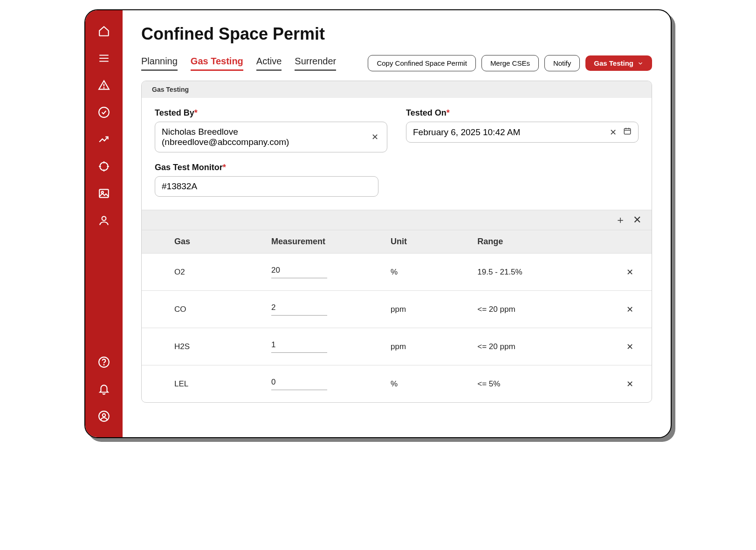 The image size is (756, 550). I want to click on header-row: Planning Gas Testing Active Surrender Co…, so click(397, 63).